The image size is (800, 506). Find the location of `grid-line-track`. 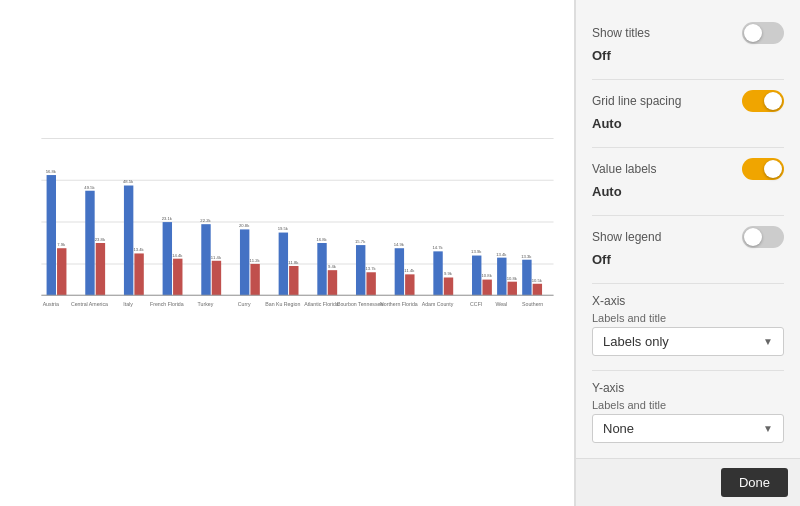

grid-line-track is located at coordinates (763, 101).